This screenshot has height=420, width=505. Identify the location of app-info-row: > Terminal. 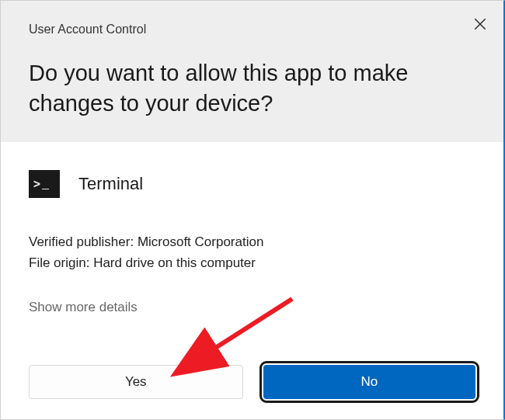
(252, 184).